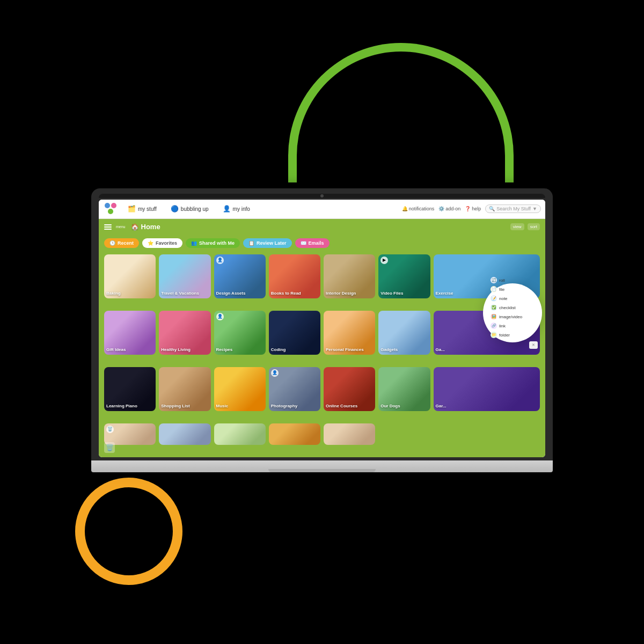 The image size is (644, 644). Describe the element at coordinates (494, 317) in the screenshot. I see `image-video-icon: 🖼️` at that location.